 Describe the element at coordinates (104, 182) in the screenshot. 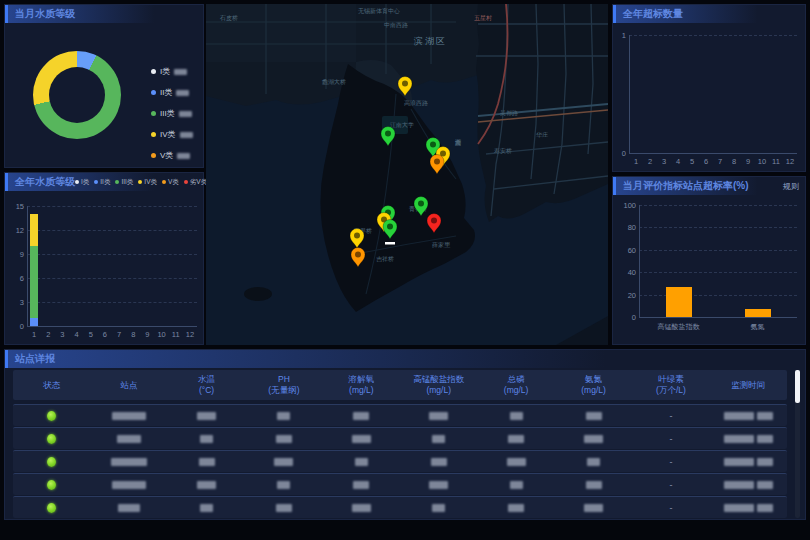

I see `panel-year-water-grade-header: 全年水质等级 I类II类III类IV类V类劣V类` at that location.